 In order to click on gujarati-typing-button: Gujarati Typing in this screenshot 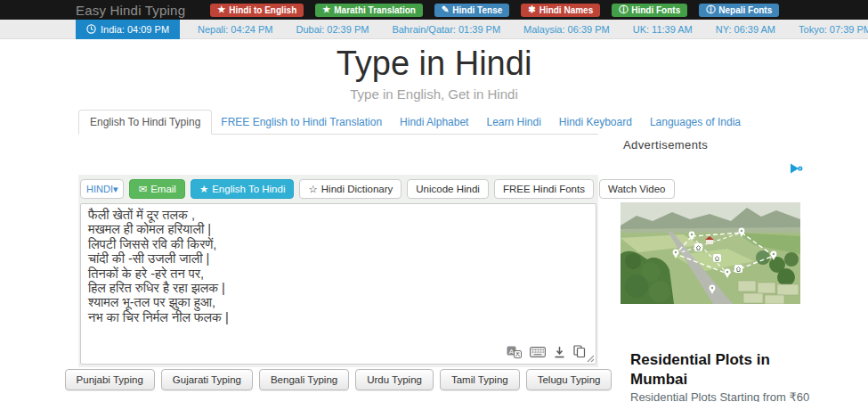, I will do `click(207, 380)`.